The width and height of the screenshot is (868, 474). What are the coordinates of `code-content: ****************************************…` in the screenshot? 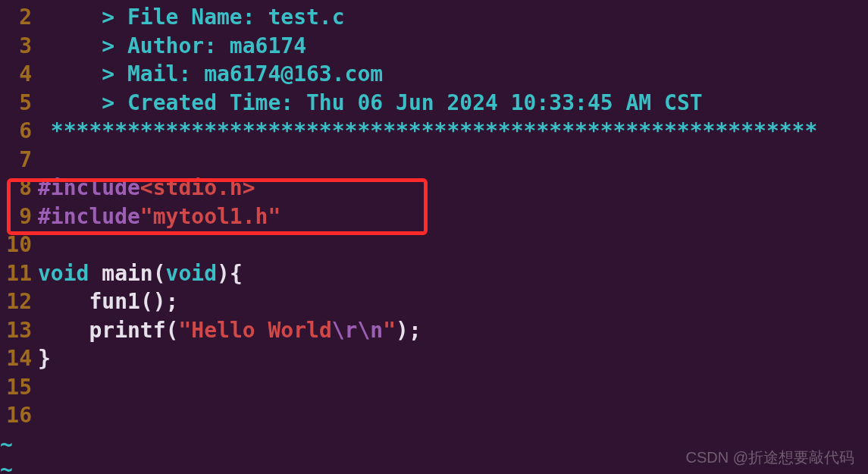 It's located at (453, 131).